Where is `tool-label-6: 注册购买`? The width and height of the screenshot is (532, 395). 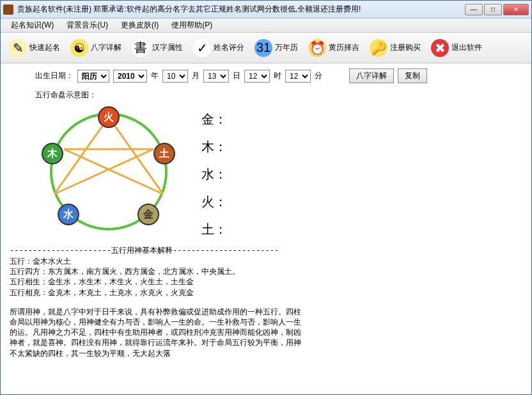
tool-label-6: 注册购买 is located at coordinates (405, 47).